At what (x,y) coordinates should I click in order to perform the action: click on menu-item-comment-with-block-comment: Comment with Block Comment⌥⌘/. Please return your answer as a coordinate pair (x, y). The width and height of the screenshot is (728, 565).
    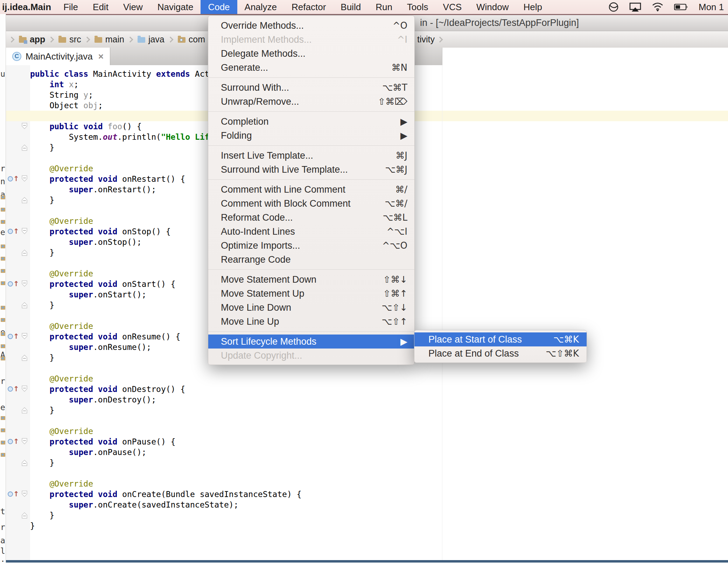
    Looking at the image, I should click on (312, 204).